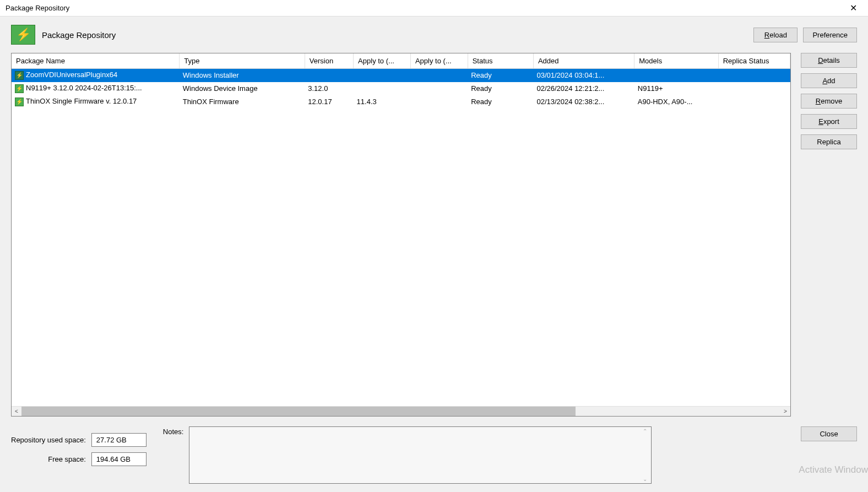 This screenshot has width=868, height=492. Describe the element at coordinates (96, 102) in the screenshot. I see `cell-name: ⚡ThinOX Single Firmware v. 12.0.17` at that location.